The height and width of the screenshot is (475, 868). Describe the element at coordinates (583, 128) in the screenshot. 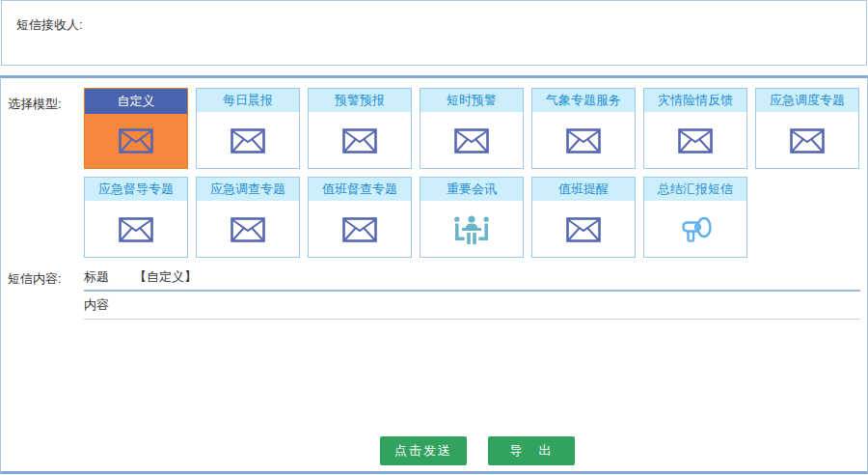

I see `template-card-5: 气象专题服务` at that location.